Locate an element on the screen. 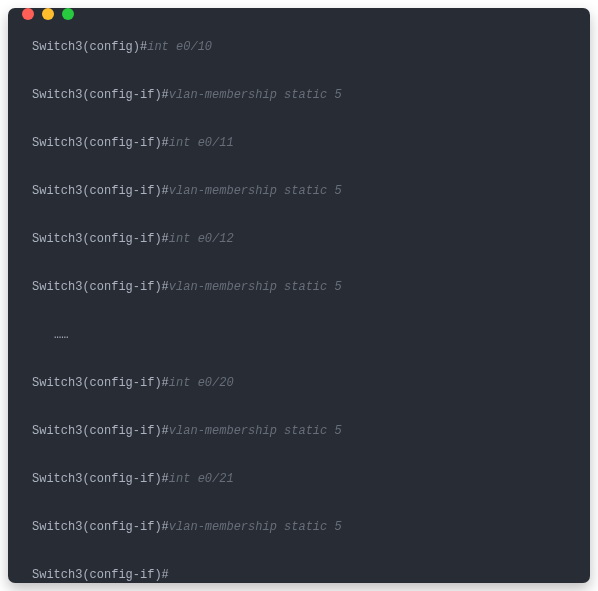  prompt-text: Switch3(config)# is located at coordinates (90, 47).